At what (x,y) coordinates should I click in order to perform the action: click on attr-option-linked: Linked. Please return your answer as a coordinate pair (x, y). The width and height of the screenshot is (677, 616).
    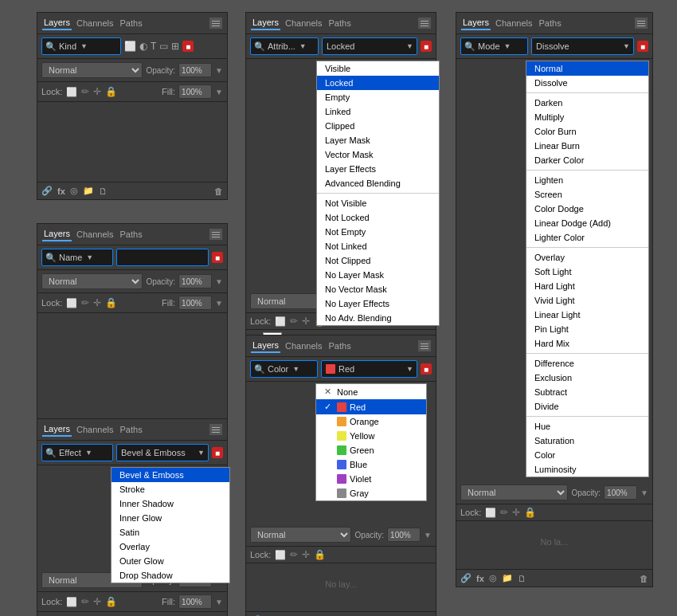
    Looking at the image, I should click on (378, 112).